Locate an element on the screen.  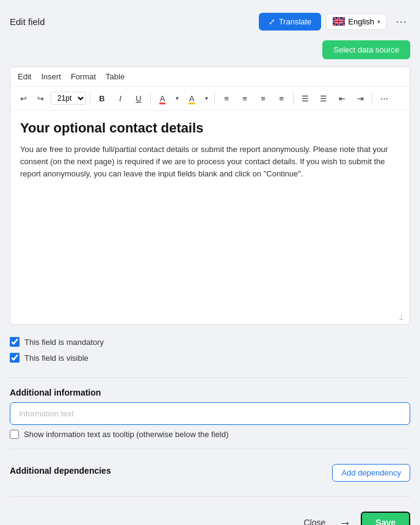
page-title: Edit field is located at coordinates (27, 22).